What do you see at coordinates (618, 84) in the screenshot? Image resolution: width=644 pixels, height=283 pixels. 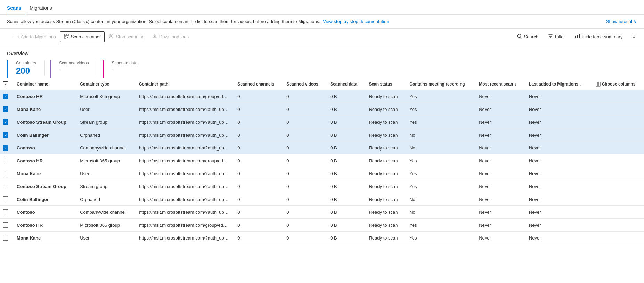 I see `col-header-choose_cols: Choose columns` at bounding box center [618, 84].